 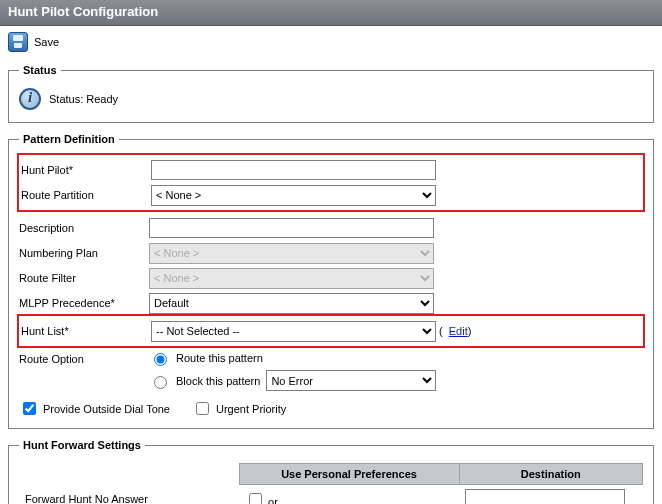 What do you see at coordinates (294, 196) in the screenshot?
I see `route-partition-select: < None >` at bounding box center [294, 196].